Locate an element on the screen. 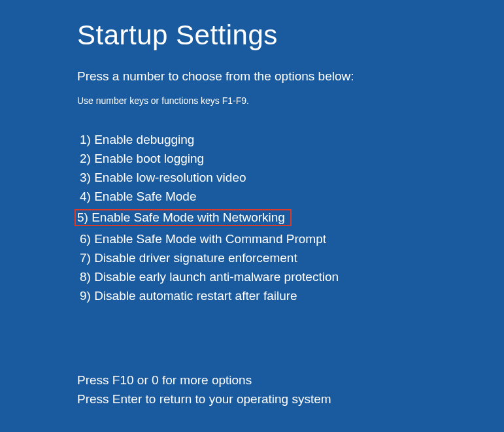 This screenshot has width=504, height=432. option-4: 4) Enable Safe Mode is located at coordinates (139, 196).